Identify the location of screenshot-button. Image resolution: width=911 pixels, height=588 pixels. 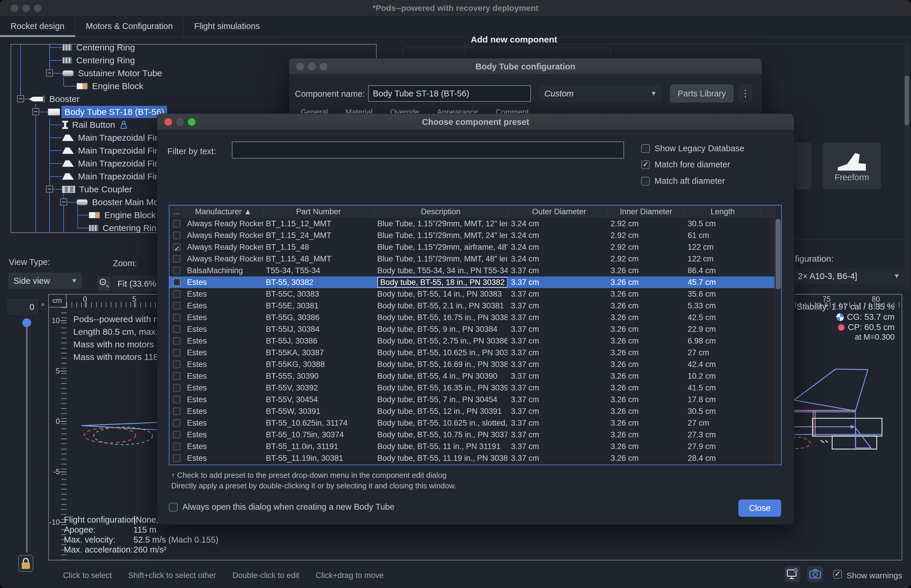
(815, 574).